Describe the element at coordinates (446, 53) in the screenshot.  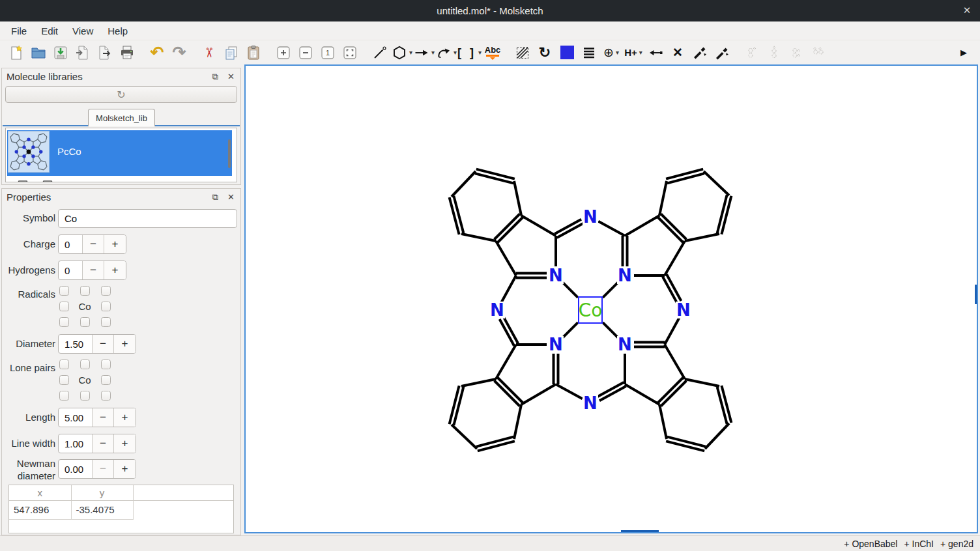
I see `mechanism-arrow-button: ▾` at that location.